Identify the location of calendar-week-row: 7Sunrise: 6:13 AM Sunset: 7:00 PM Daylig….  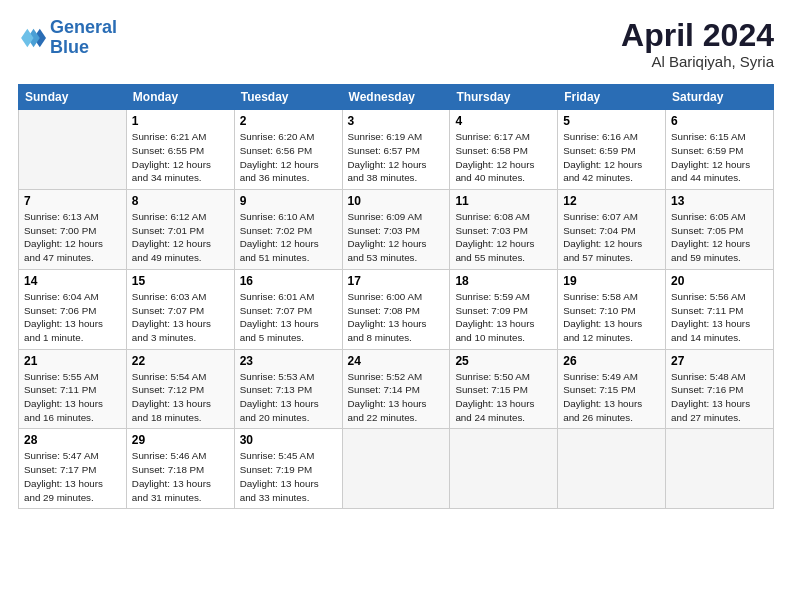
(396, 230).